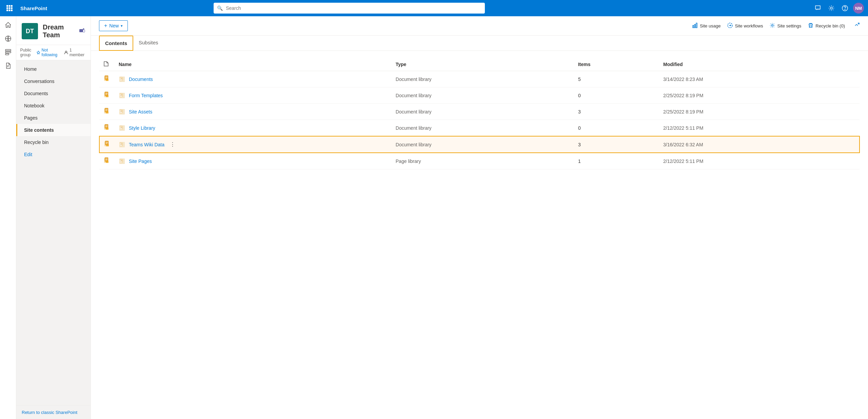 Image resolution: width=868 pixels, height=419 pixels. What do you see at coordinates (107, 64) in the screenshot?
I see `col-icon` at bounding box center [107, 64].